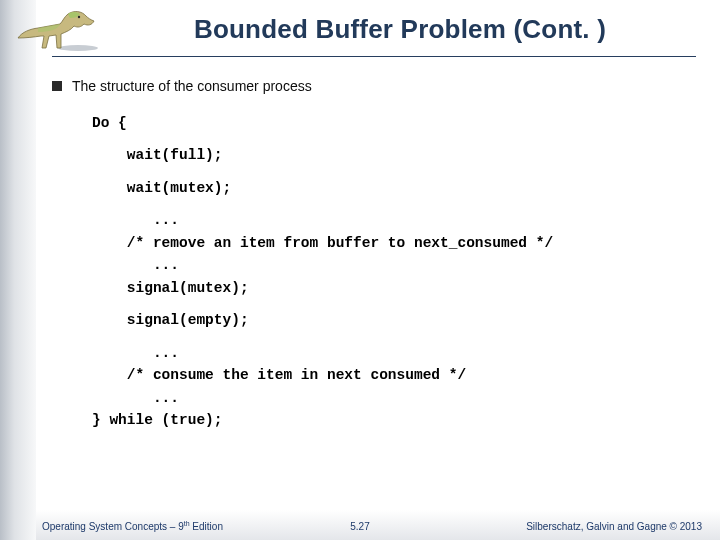 Image resolution: width=720 pixels, height=540 pixels. What do you see at coordinates (279, 375) in the screenshot?
I see `code-line: /* consume the item in next consumed */` at bounding box center [279, 375].